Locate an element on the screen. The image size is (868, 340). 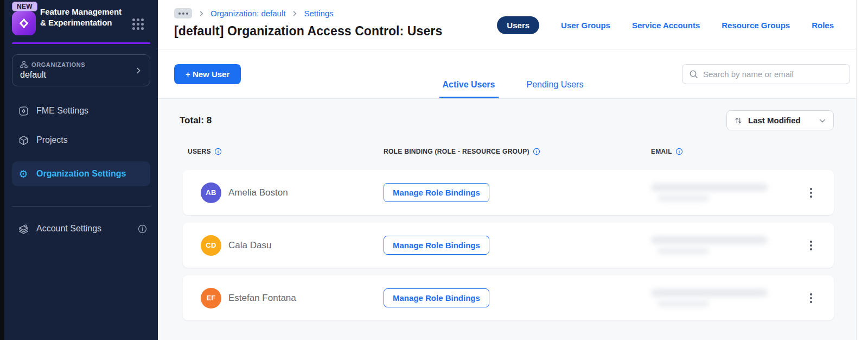
sidebar-item-fme-settings: FME Settings is located at coordinates (81, 111).